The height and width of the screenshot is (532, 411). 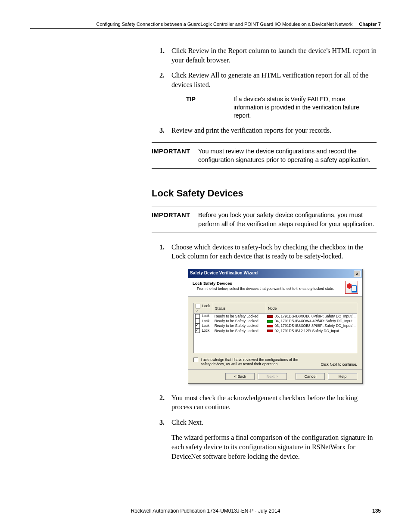 I want to click on step-item: 1. Choose which devices to safety-lock b…, so click(x=268, y=252).